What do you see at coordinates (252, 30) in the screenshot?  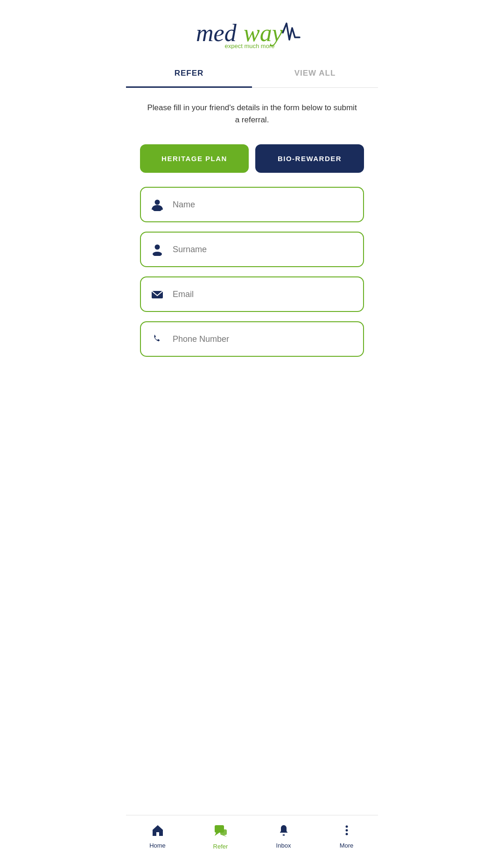 I see `logo-container: med way expect much more` at bounding box center [252, 30].